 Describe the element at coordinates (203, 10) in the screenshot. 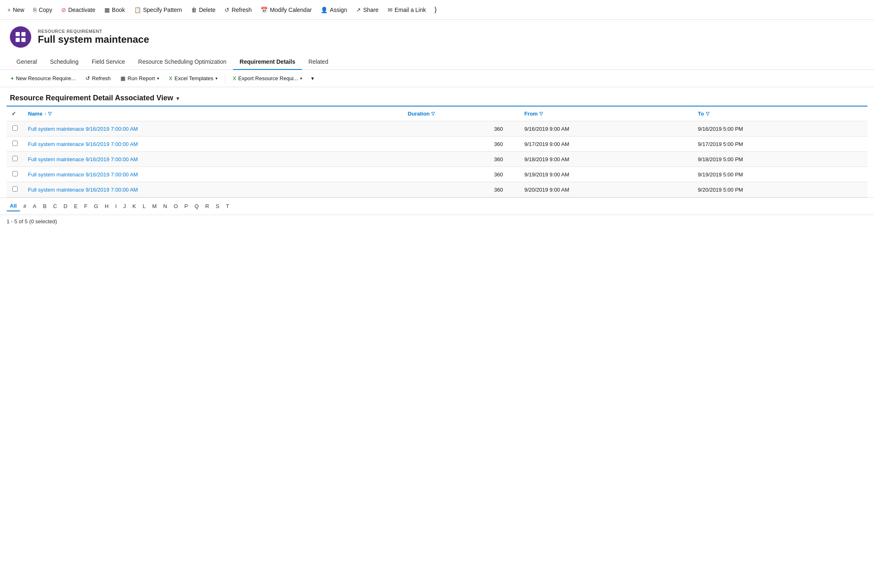

I see `delete-button: 🗑 Delete` at that location.